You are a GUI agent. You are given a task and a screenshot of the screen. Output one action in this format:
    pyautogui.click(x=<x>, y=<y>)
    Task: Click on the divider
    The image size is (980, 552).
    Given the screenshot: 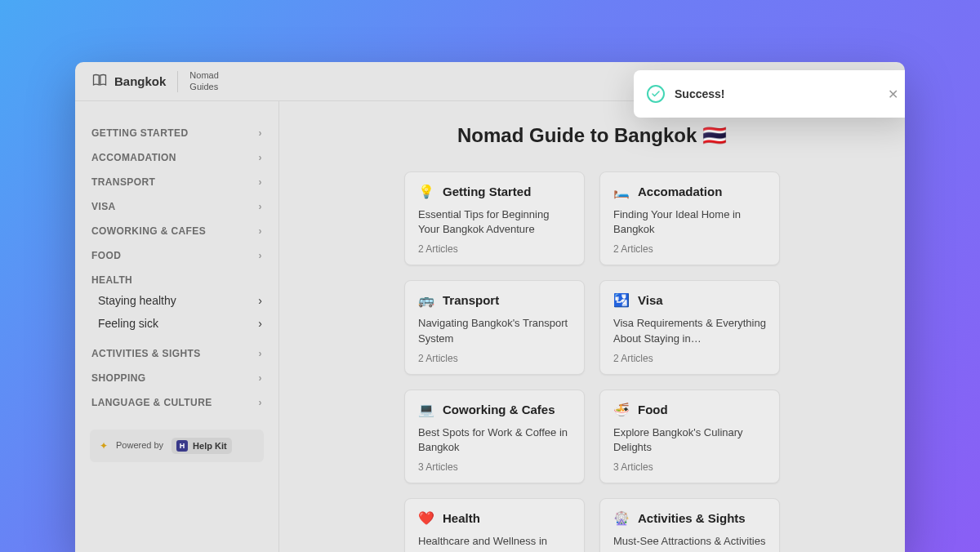 What is the action you would take?
    pyautogui.click(x=178, y=82)
    